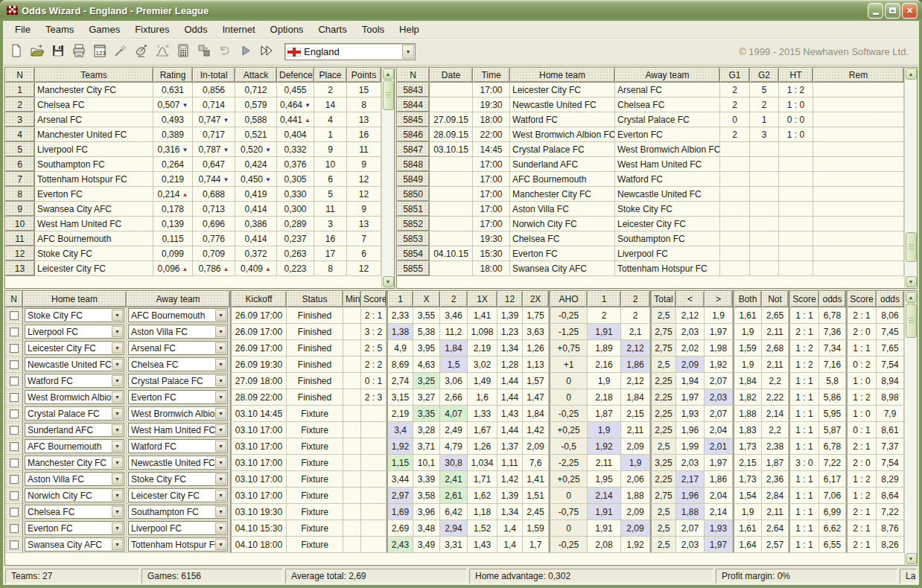 The height and width of the screenshot is (588, 922). I want to click on team-row-number: 1, so click(20, 90).